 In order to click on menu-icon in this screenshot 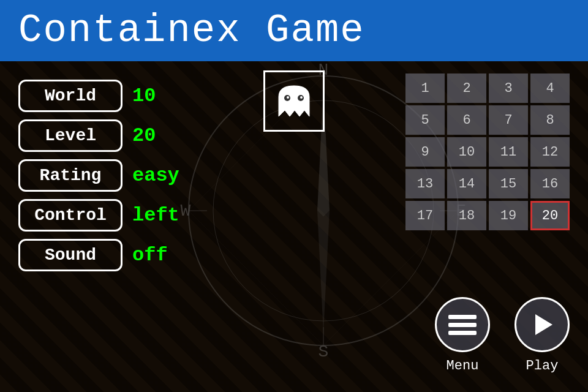, I will do `click(462, 325)`.